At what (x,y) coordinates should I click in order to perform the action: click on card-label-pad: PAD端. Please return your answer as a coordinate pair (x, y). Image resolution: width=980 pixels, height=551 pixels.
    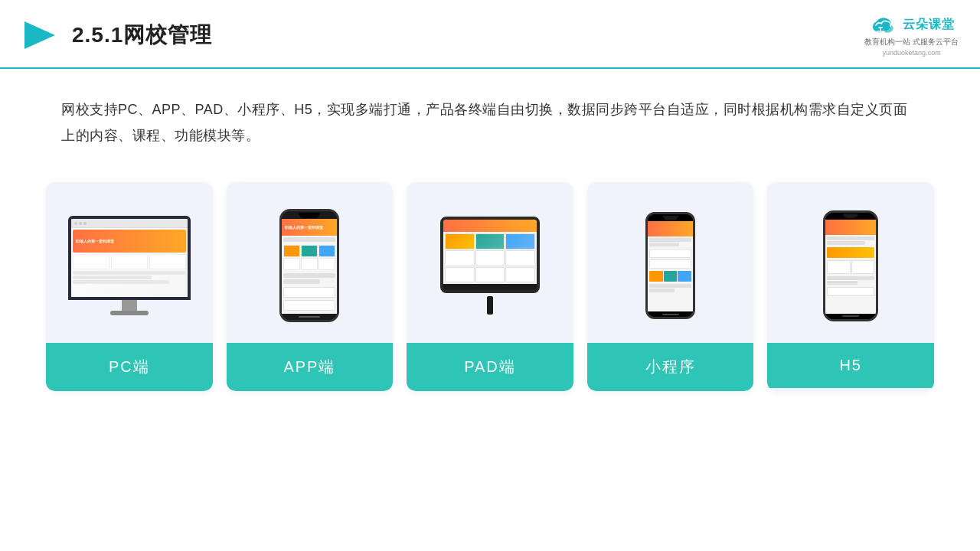
    Looking at the image, I should click on (490, 367).